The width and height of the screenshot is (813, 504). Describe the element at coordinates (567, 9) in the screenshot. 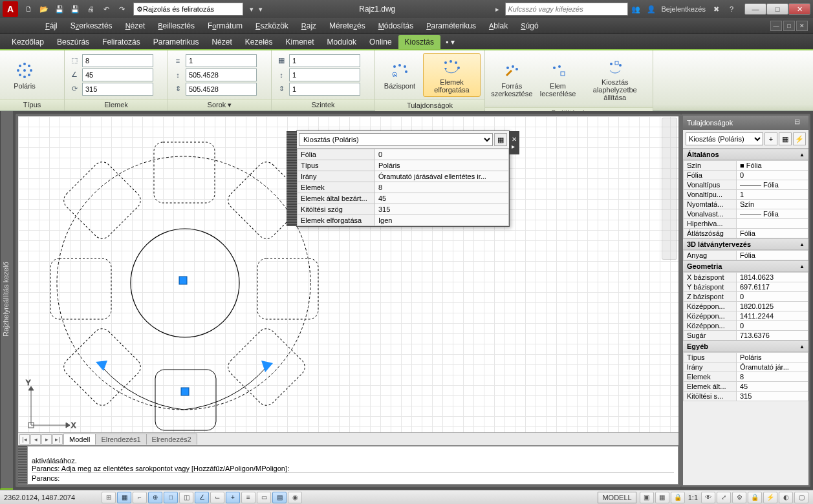

I see `search-input` at that location.